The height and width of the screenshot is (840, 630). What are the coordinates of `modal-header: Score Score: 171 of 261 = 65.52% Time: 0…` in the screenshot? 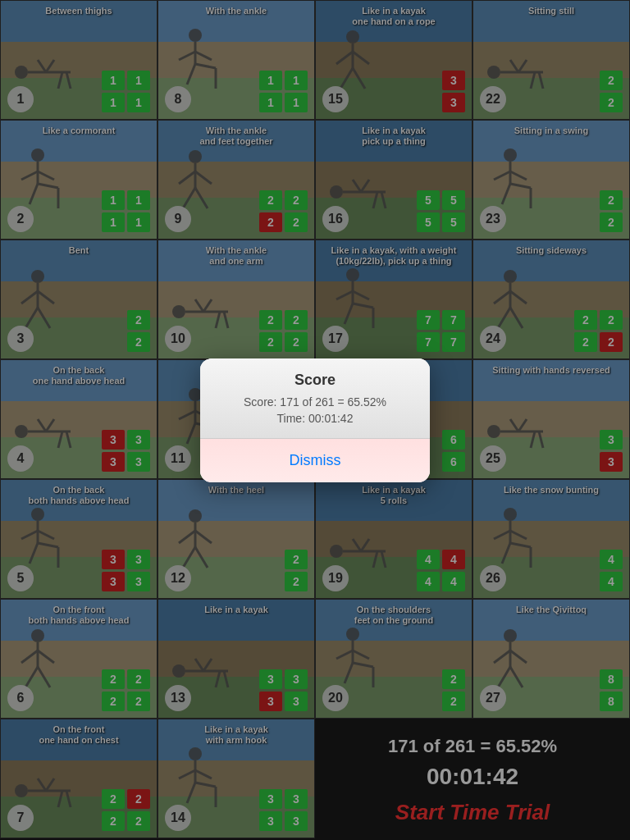 It's located at (315, 399).